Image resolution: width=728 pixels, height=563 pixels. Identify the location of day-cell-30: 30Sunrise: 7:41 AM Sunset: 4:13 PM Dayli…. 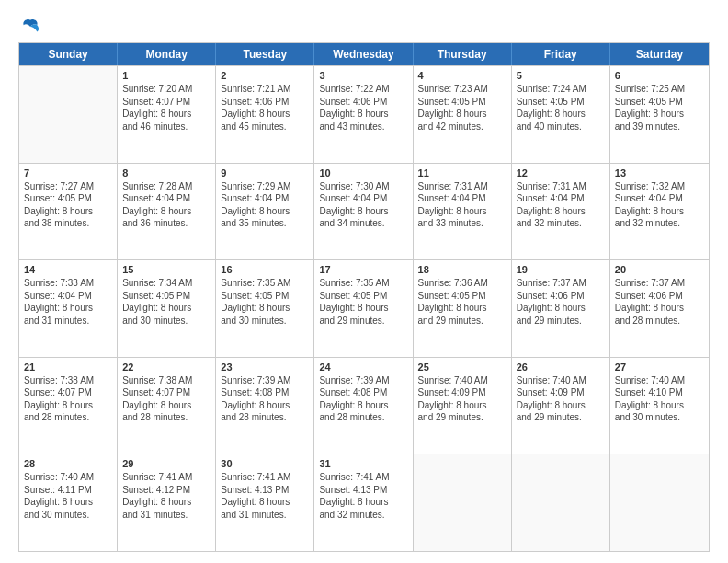
(265, 502).